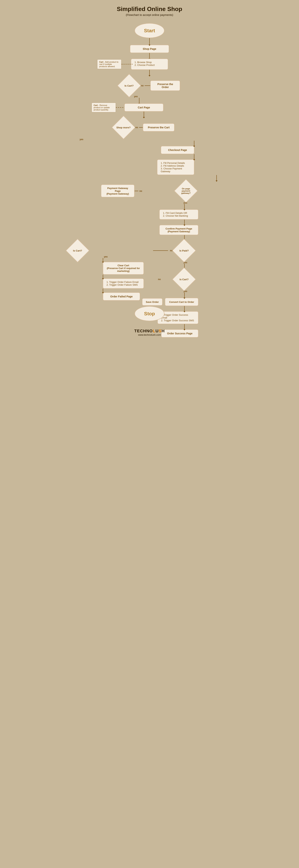 The width and height of the screenshot is (299, 868). I want to click on browse-row: Cart - Add product to cart if multiple p…, so click(150, 64).